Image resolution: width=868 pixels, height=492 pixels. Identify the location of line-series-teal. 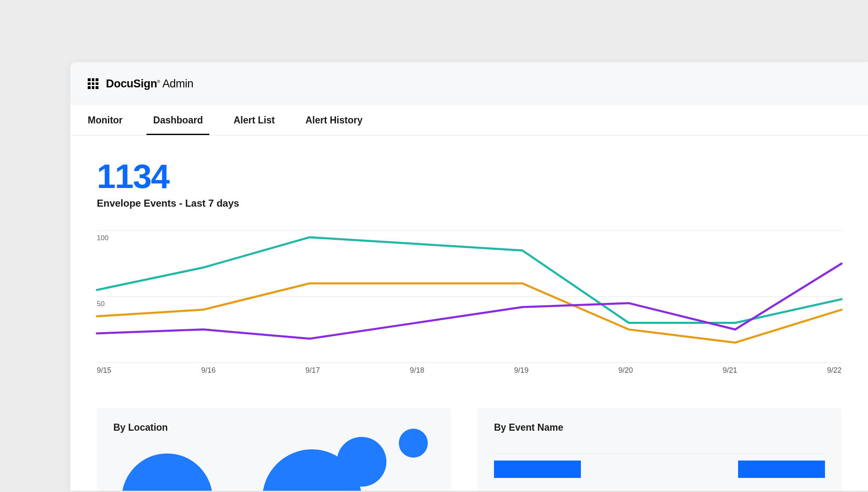
(469, 280).